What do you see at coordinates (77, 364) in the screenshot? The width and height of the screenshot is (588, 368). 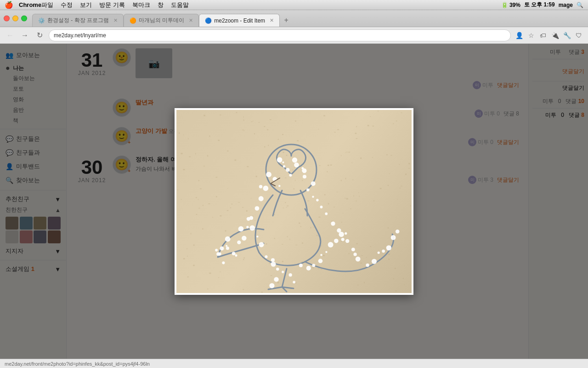 I see `status-url: me2day.net/front/me2photo?id=phinfes_kk&…` at bounding box center [77, 364].